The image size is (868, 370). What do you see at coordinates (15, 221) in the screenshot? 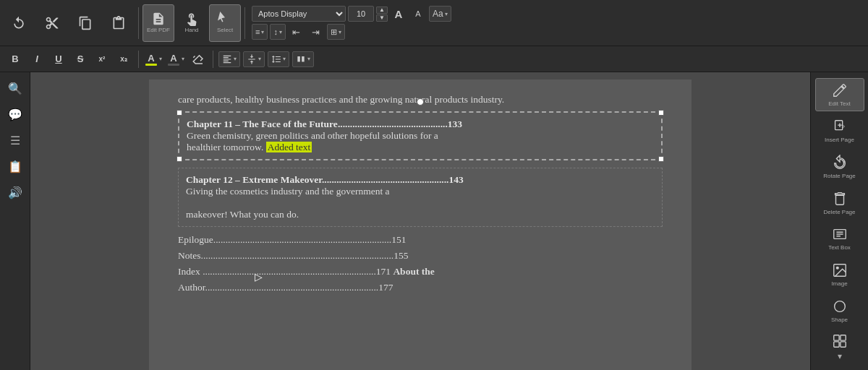
I see `left-sidebar: 🔍 💬 ☰ 📋 🔊` at bounding box center [15, 221].